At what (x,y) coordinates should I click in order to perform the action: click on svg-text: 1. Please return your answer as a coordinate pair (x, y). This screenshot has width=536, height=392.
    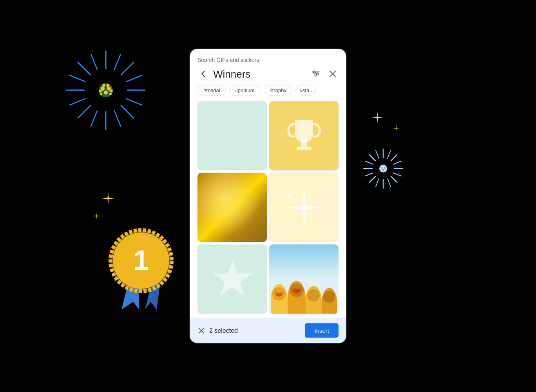
    Looking at the image, I should click on (141, 260).